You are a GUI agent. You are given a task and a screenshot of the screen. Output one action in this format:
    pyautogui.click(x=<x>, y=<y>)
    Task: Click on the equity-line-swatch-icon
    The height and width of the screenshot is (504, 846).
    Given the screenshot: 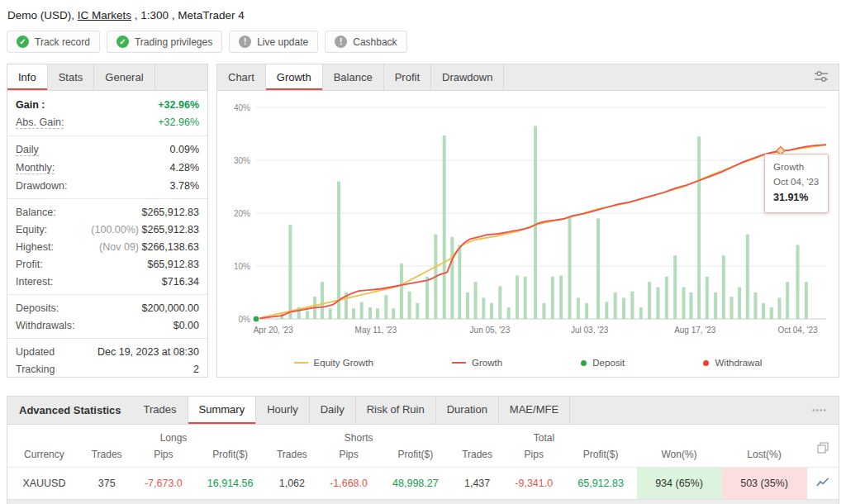 What is the action you would take?
    pyautogui.click(x=301, y=363)
    